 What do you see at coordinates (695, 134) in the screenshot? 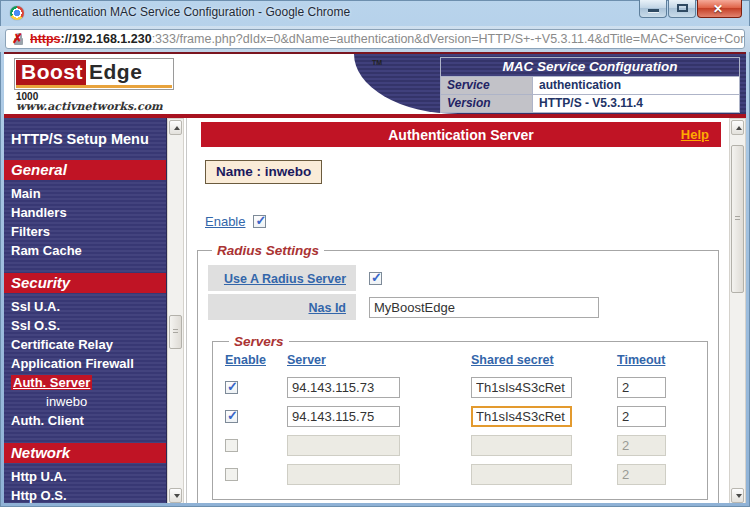
I see `help-link: Help` at bounding box center [695, 134].